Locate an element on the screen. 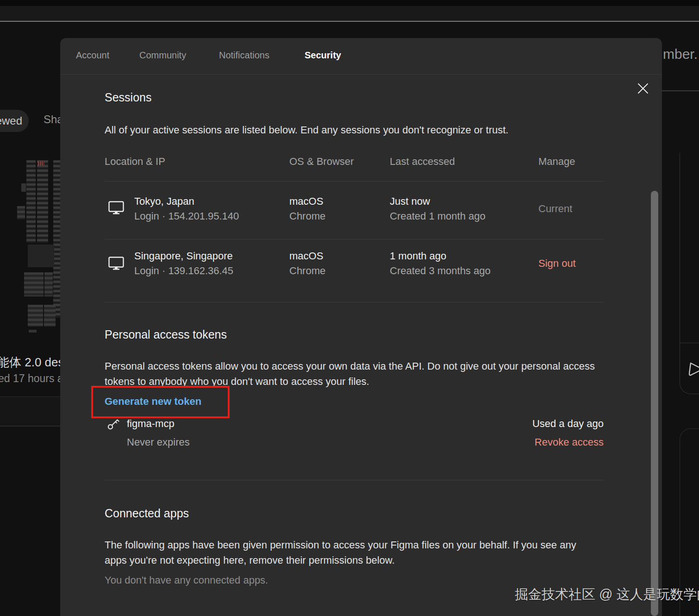 The width and height of the screenshot is (699, 616). close-button is located at coordinates (643, 89).